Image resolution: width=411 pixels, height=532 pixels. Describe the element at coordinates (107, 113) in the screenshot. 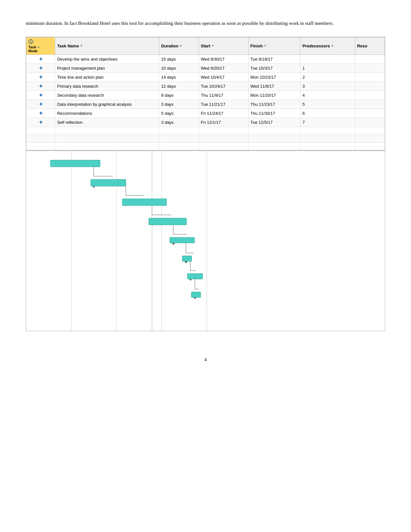

I see `task-name-cell-6: Recommendations` at that location.